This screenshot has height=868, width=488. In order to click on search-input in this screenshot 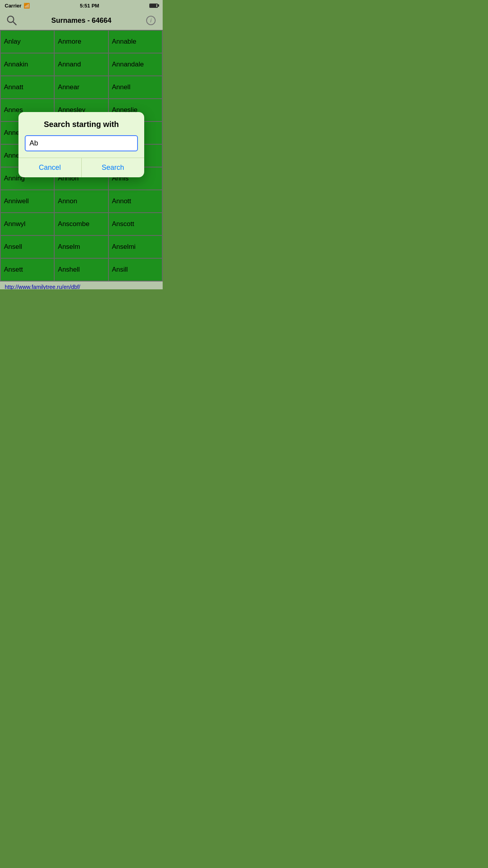, I will do `click(81, 143)`.